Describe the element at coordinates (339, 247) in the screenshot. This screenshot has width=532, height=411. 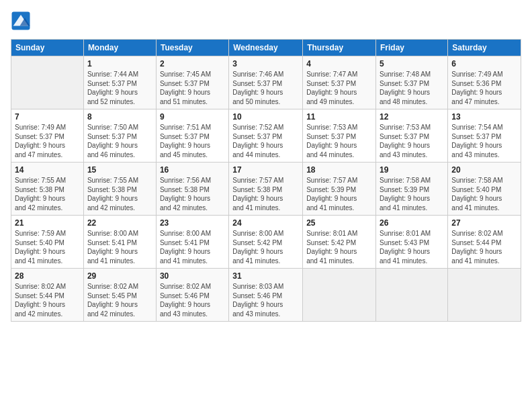
I see `day-info: Sunrise: 8:01 AM Sunset: 5:42 PM Dayligh…` at that location.